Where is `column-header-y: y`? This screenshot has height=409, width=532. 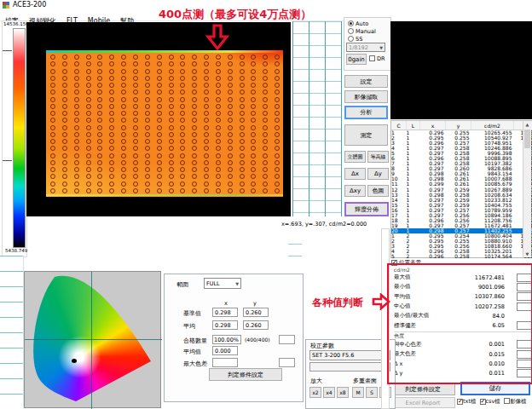 column-header-y: y is located at coordinates (459, 126).